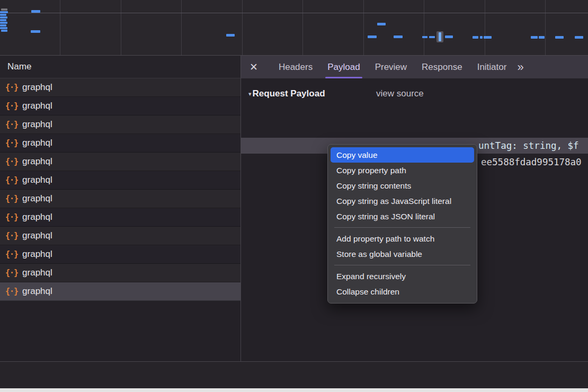  I want to click on name-column-label: Name, so click(19, 67).